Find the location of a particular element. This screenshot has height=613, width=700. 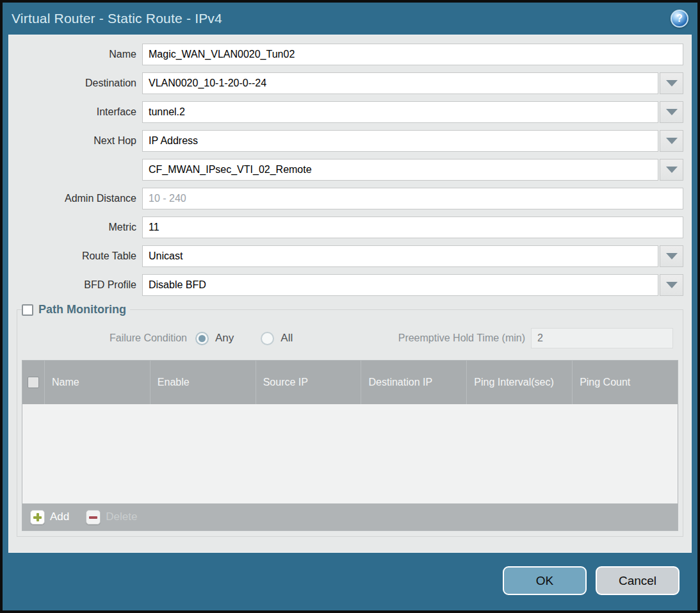

select-all-cell is located at coordinates (33, 382).